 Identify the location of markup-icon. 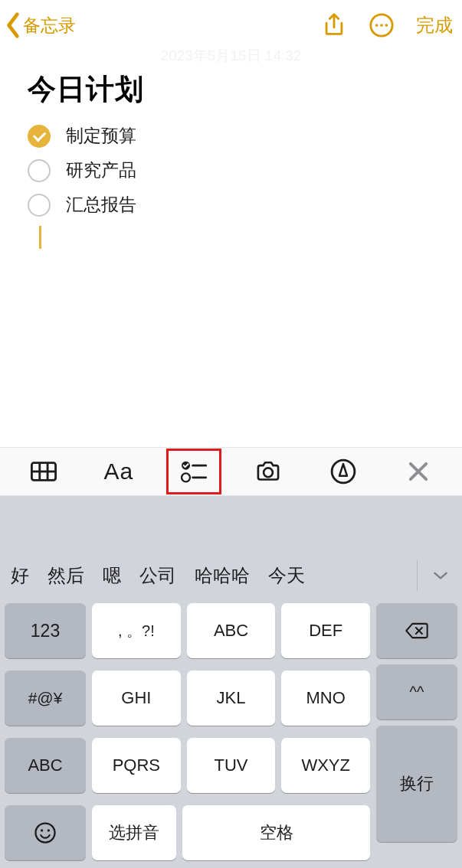
(343, 472).